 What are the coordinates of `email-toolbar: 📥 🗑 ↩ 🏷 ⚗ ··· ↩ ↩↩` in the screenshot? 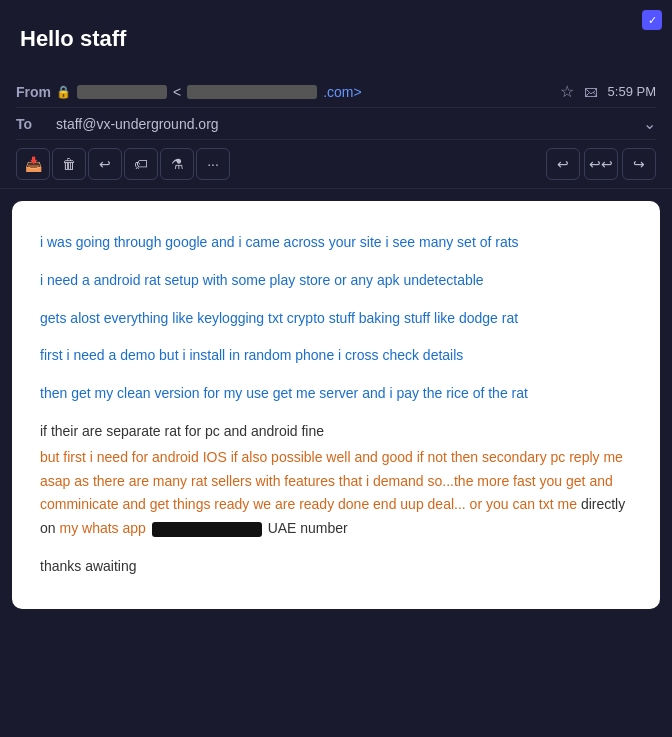 It's located at (336, 164).